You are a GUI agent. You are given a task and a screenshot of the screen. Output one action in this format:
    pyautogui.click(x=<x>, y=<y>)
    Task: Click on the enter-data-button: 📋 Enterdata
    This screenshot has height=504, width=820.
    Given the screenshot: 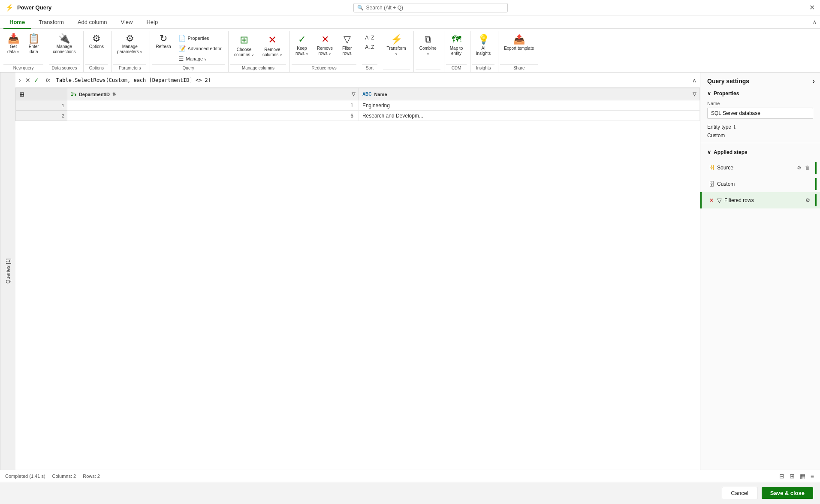 What is the action you would take?
    pyautogui.click(x=33, y=44)
    